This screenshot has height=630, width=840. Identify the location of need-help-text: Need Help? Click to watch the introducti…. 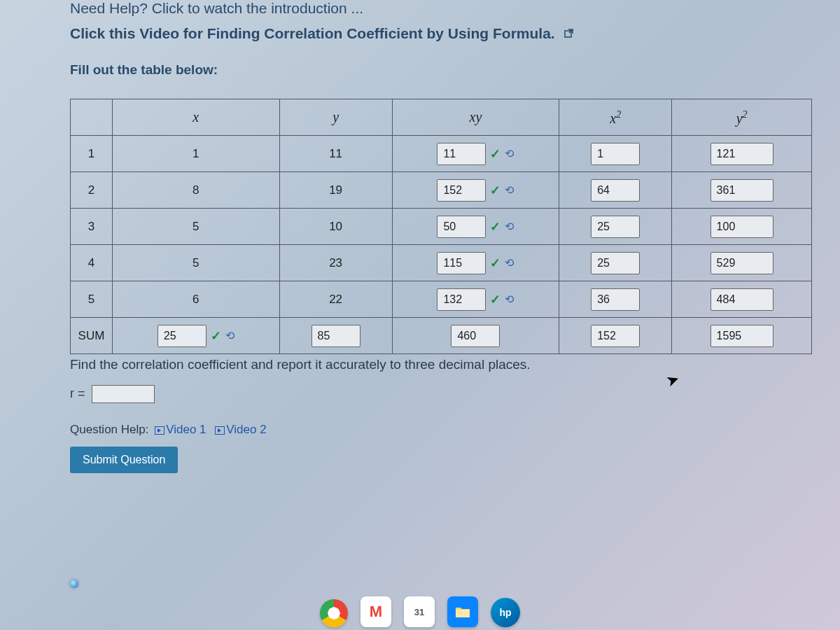
(441, 8).